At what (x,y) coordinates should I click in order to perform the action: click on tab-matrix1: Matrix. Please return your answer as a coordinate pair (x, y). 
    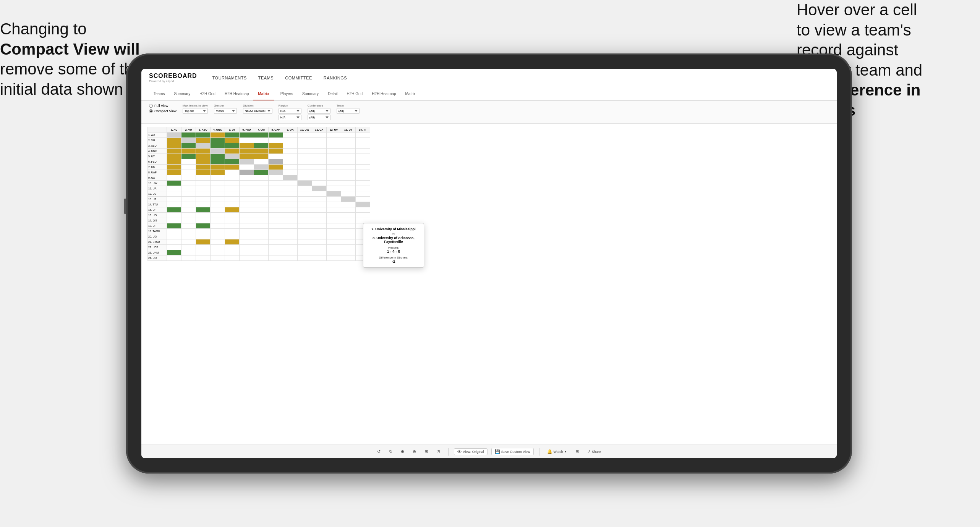
    Looking at the image, I should click on (264, 94).